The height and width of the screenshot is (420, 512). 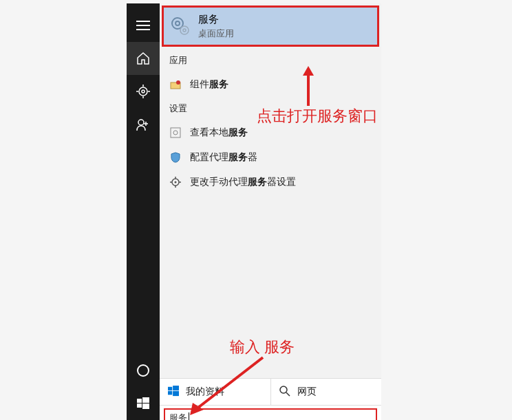 I want to click on windows-logo-icon, so click(x=173, y=392).